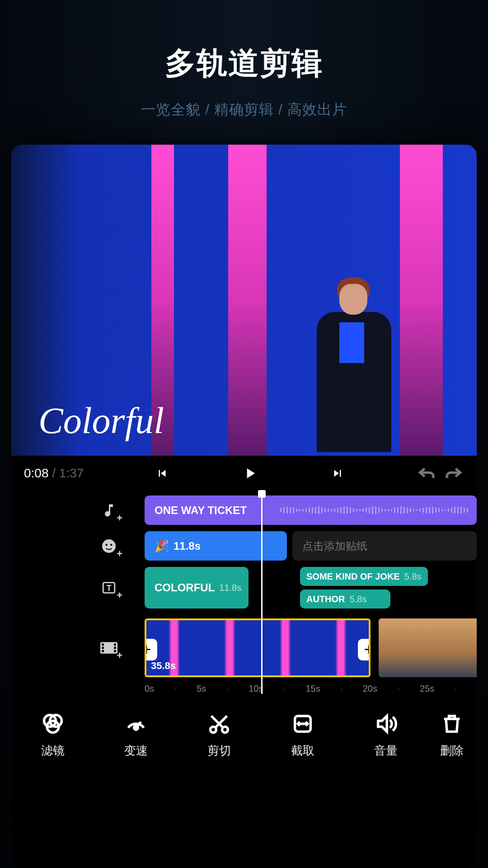 The width and height of the screenshot is (488, 868). I want to click on time-display: 0:08 / 1:37, so click(54, 473).